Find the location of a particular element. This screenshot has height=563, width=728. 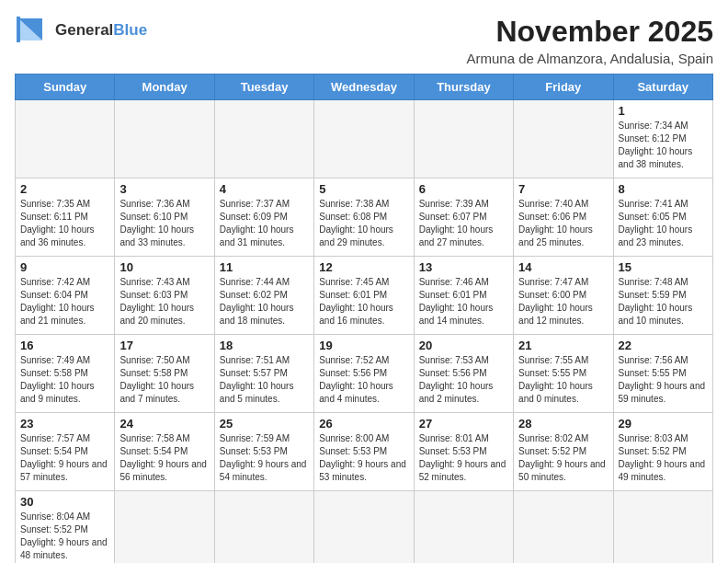

day-info: Sunrise: 7:46 AMSunset: 6:01 PMDaylight:… is located at coordinates (463, 302).